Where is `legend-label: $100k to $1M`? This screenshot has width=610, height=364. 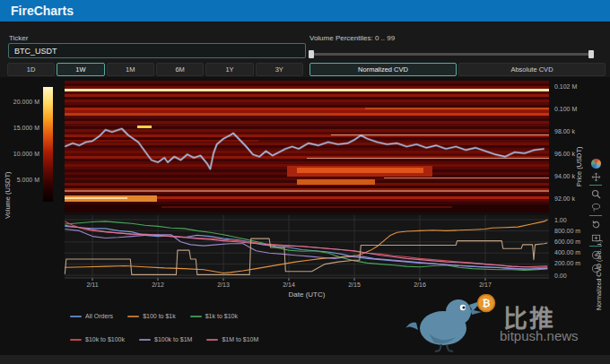
legend-label: $100k to $1M is located at coordinates (173, 339).